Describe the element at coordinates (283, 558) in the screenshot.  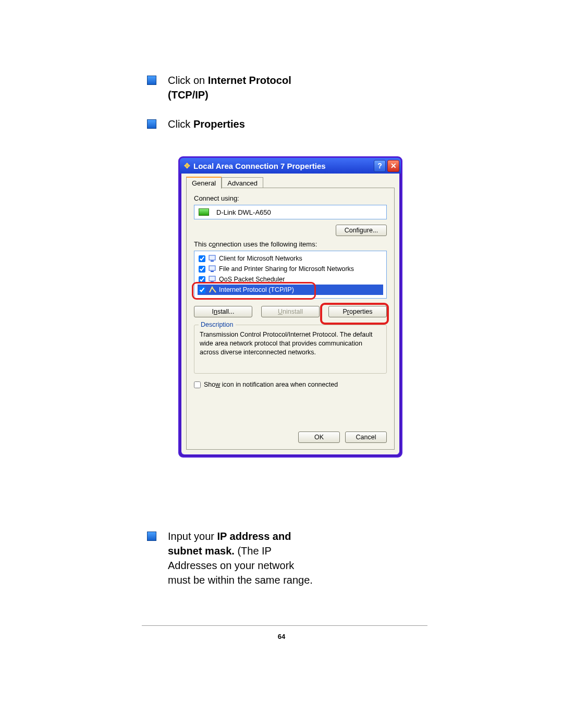
I see `bullet-item: Input your IP address and subnet mask. (…` at that location.